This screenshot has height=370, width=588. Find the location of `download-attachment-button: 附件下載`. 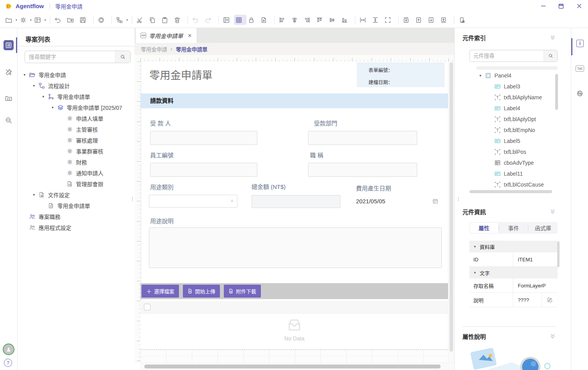

download-attachment-button: 附件下載 is located at coordinates (243, 291).